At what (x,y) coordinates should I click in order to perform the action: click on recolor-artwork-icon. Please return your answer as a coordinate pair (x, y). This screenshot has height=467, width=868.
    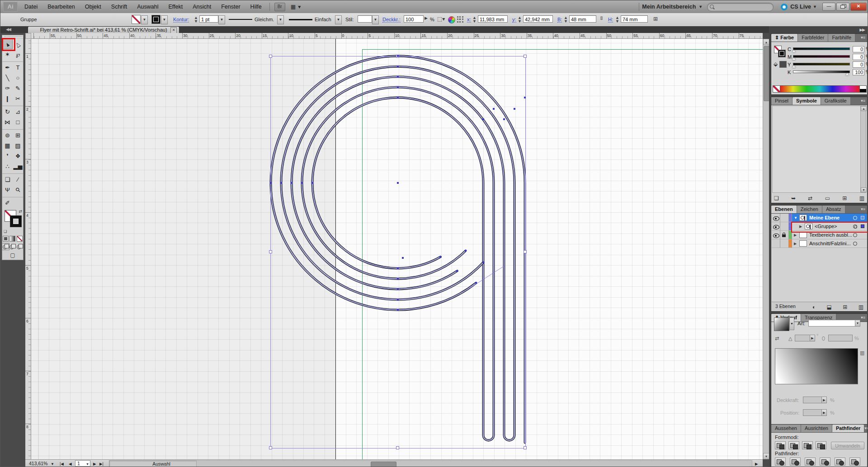
    Looking at the image, I should click on (452, 20).